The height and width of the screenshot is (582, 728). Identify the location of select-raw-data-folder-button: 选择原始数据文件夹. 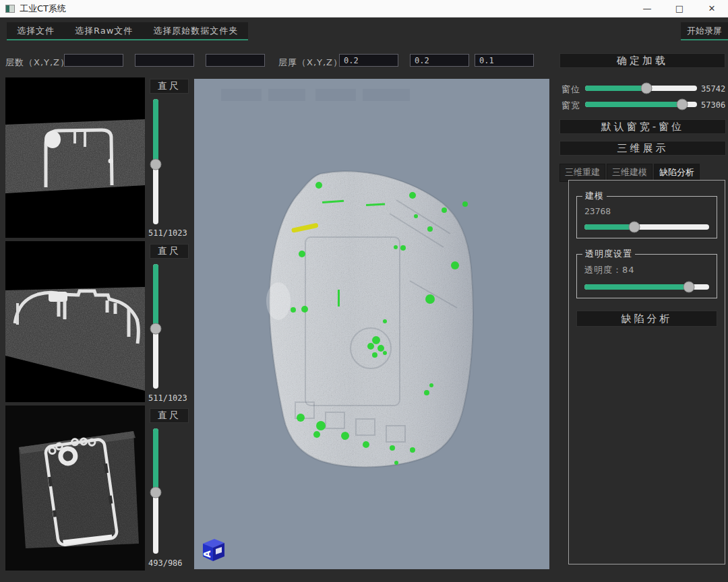
(195, 31).